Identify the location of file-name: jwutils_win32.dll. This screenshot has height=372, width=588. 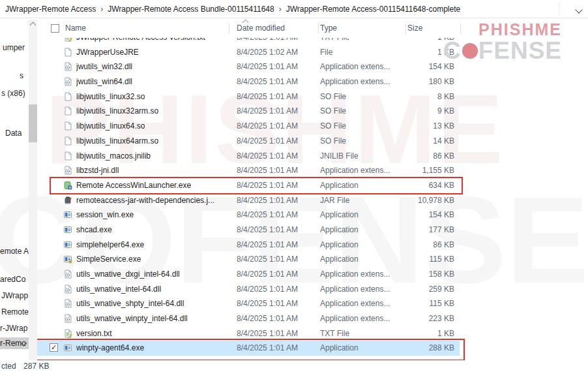
(104, 67).